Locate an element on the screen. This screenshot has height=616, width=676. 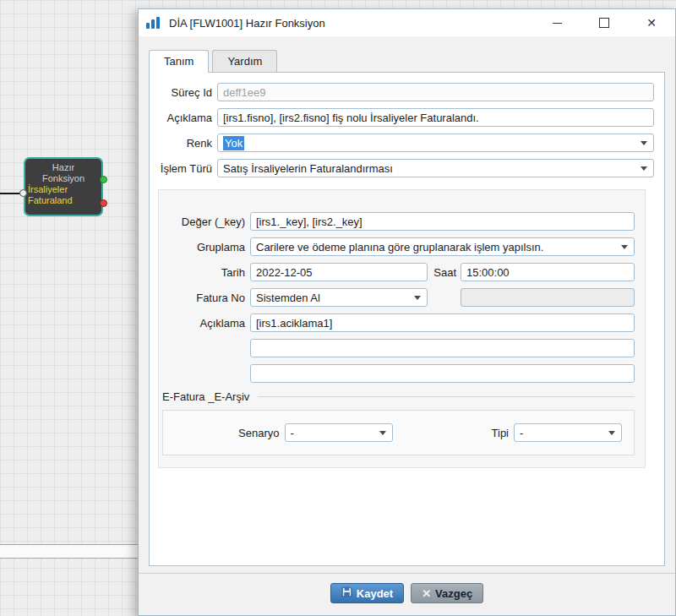
aciklama3-row is located at coordinates (397, 348).